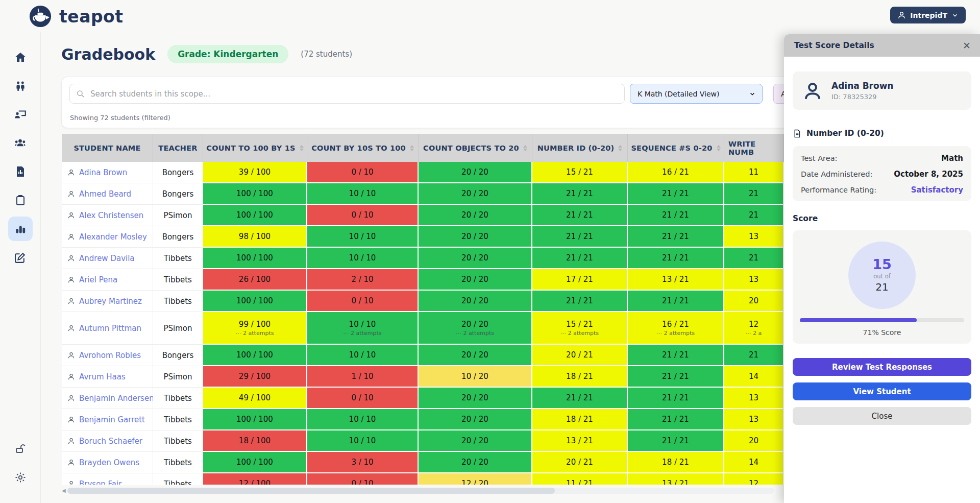 This screenshot has height=503, width=980. I want to click on score-cell: 99 / 100⋯ 2 attempts, so click(255, 328).